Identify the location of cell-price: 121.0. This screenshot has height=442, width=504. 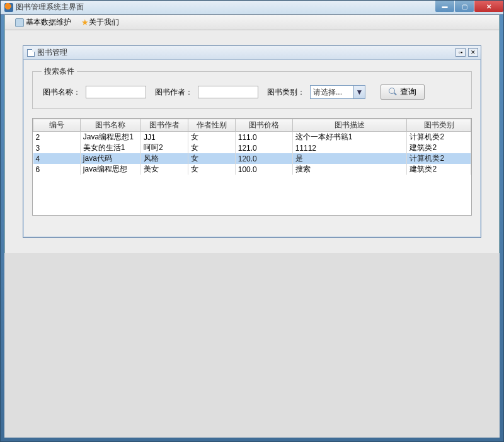
(263, 148).